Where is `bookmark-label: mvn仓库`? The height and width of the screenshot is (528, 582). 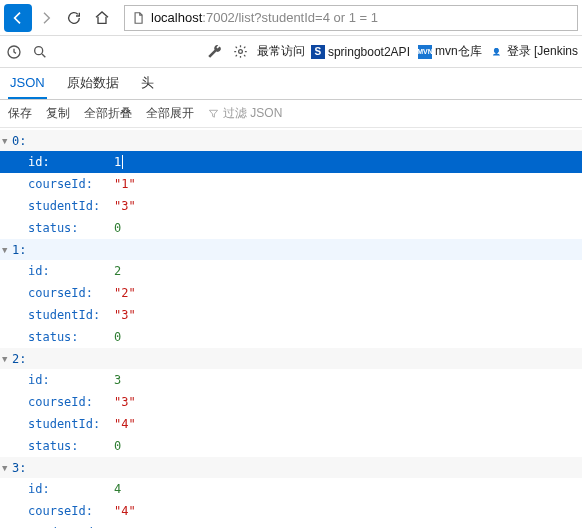 bookmark-label: mvn仓库 is located at coordinates (458, 52).